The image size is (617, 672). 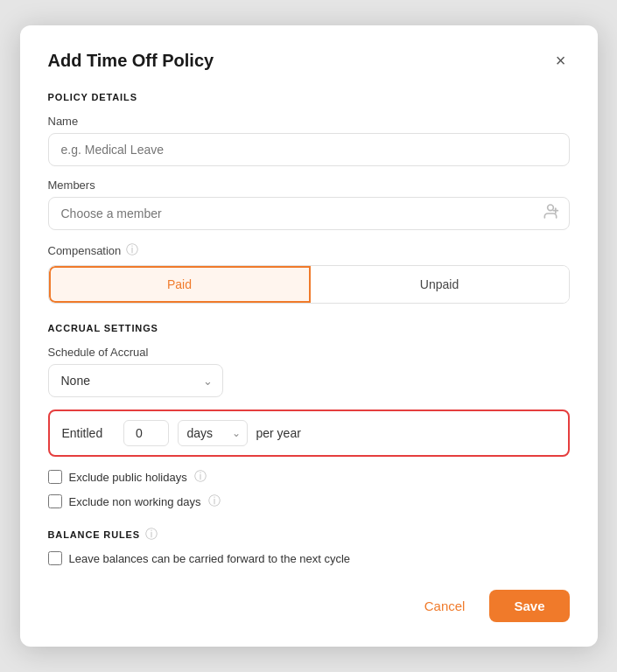 What do you see at coordinates (309, 273) in the screenshot?
I see `compensation-field-group: Compensation ⓘ Paid Unpaid` at bounding box center [309, 273].